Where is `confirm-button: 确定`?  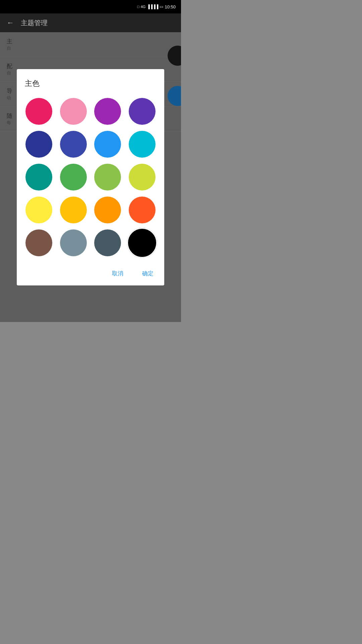 confirm-button: 确定 is located at coordinates (148, 274).